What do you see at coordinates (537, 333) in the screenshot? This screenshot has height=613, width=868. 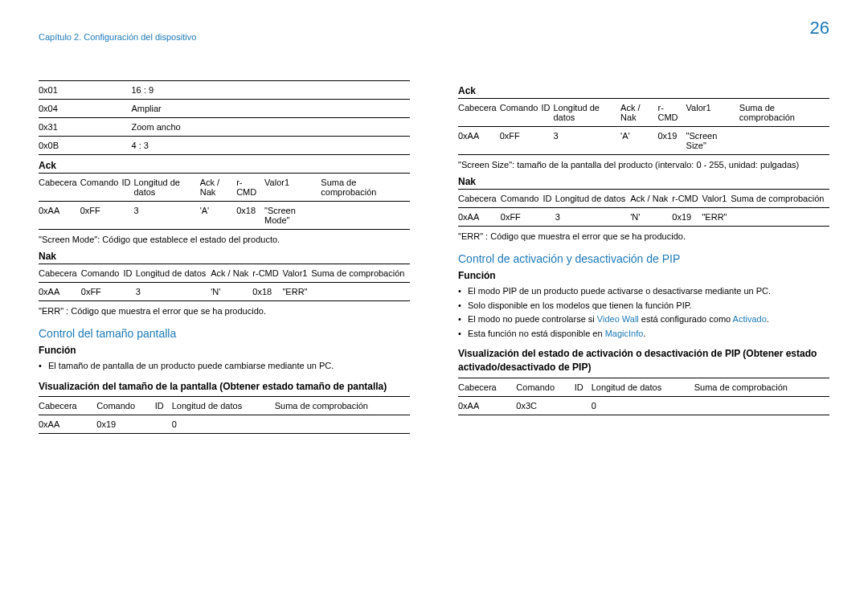 I see `text: Esta función no está disponible en` at bounding box center [537, 333].